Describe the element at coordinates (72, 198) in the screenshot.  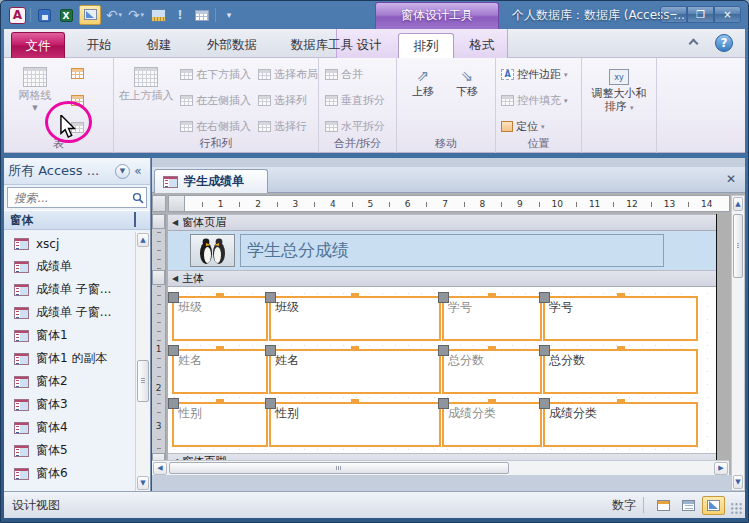
I see `search-input` at that location.